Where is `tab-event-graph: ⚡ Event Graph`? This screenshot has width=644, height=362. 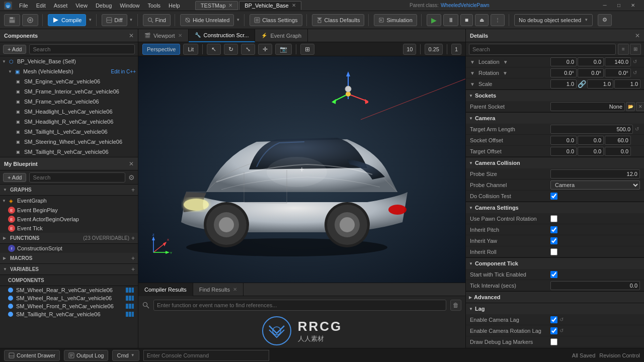 tab-event-graph: ⚡ Event Graph is located at coordinates (282, 36).